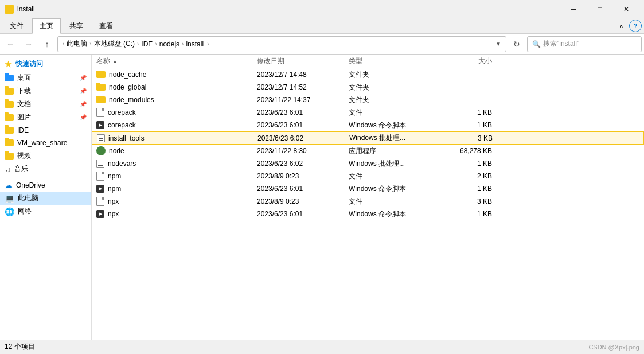 The height and width of the screenshot is (354, 644). I want to click on col-header-date: 修改日期, so click(303, 61).